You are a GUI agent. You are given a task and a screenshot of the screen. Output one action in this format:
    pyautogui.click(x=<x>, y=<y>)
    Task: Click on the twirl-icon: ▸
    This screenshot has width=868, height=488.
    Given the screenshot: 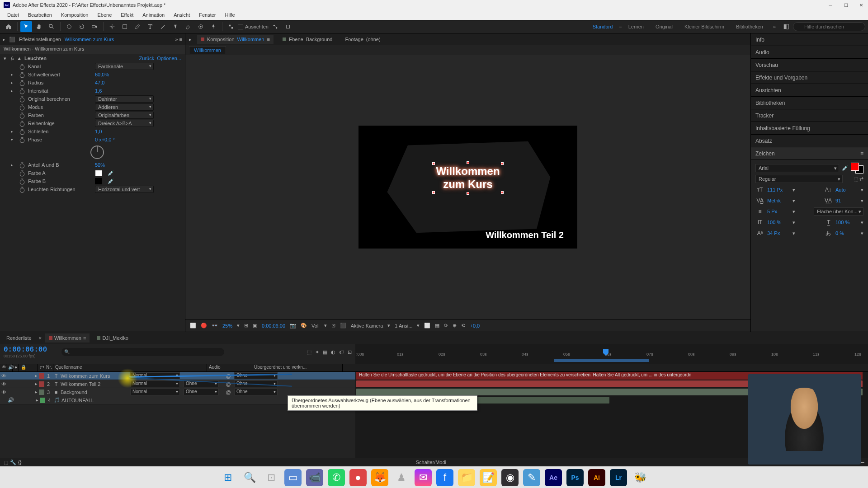 What is the action you would take?
    pyautogui.click(x=37, y=400)
    